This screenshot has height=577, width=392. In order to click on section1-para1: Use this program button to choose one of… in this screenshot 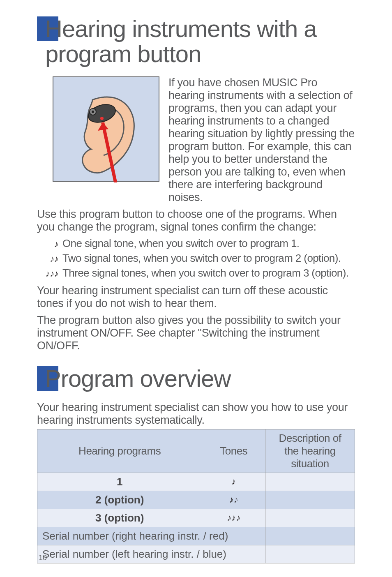, I will do `click(196, 221)`.